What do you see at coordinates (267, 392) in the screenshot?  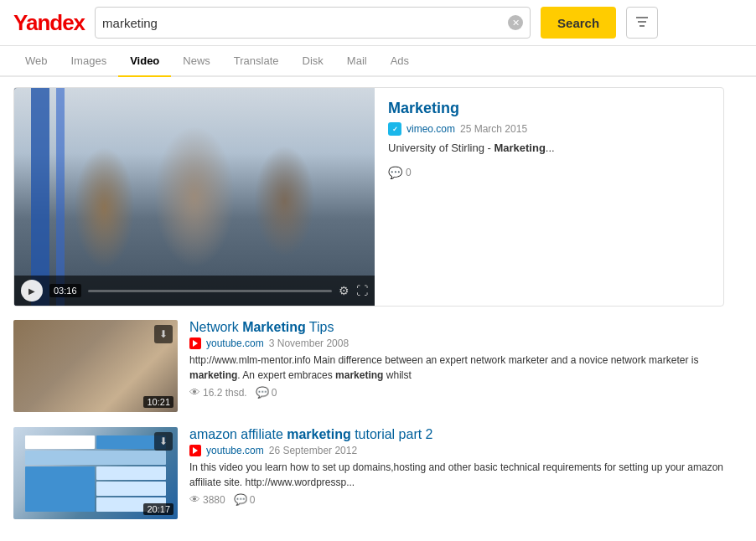 I see `comments-count-1: 💬 0` at bounding box center [267, 392].